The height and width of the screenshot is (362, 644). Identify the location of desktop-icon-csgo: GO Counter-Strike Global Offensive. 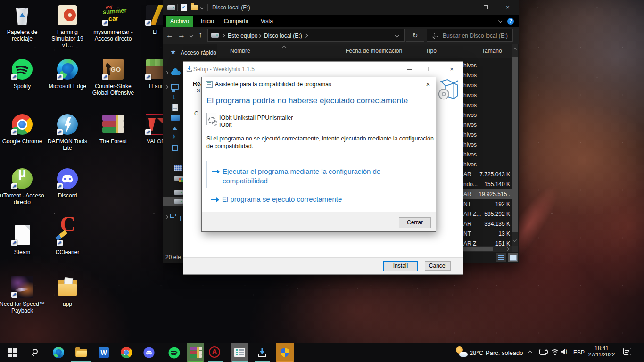
(113, 77).